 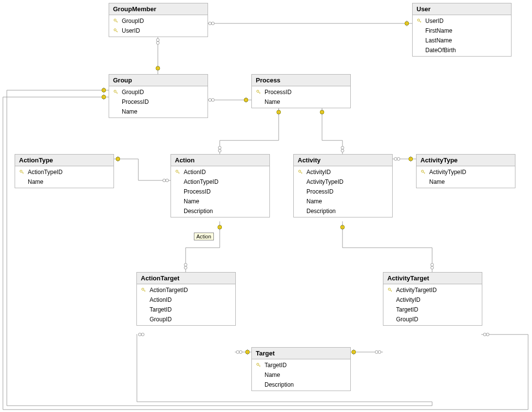 I want to click on column-name: UserID, so click(x=131, y=31).